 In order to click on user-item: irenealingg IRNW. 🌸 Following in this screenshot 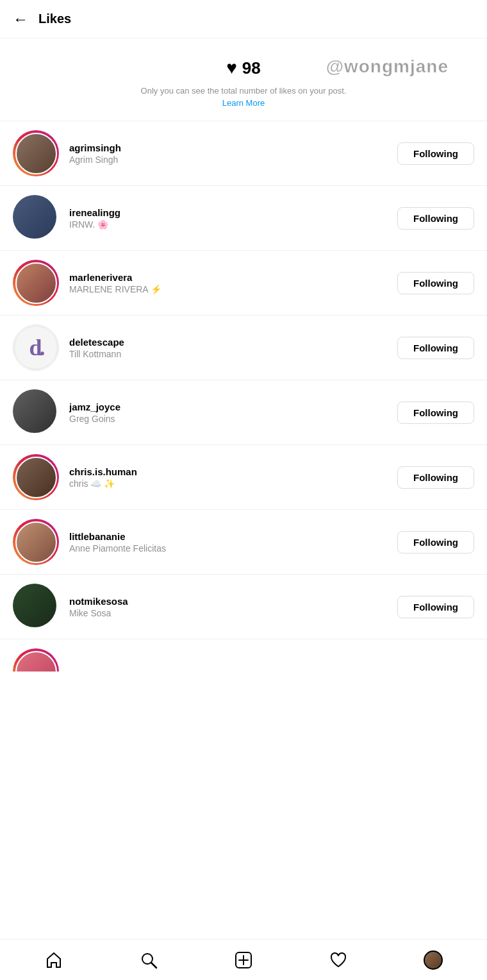, I will do `click(244, 218)`.